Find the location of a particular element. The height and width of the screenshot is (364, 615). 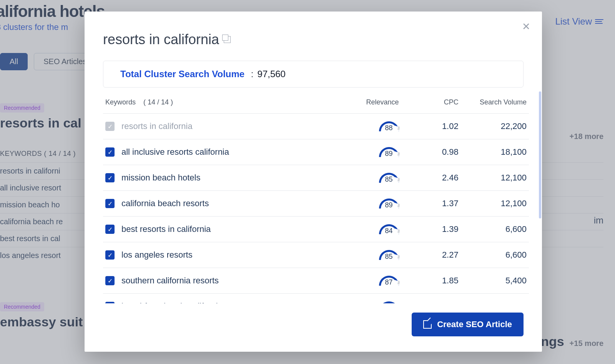

keyword-text: beachfront hotels california is located at coordinates (172, 303).